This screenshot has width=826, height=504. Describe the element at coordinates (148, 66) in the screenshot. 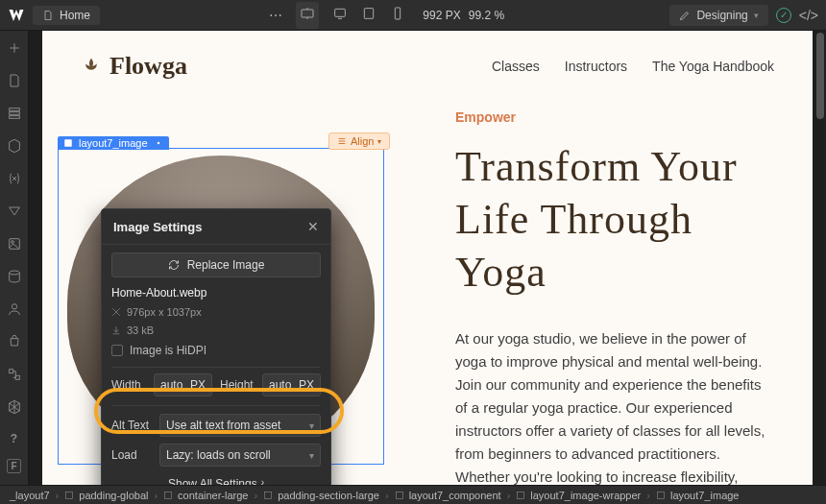

I see `brand-name: Flowga` at that location.